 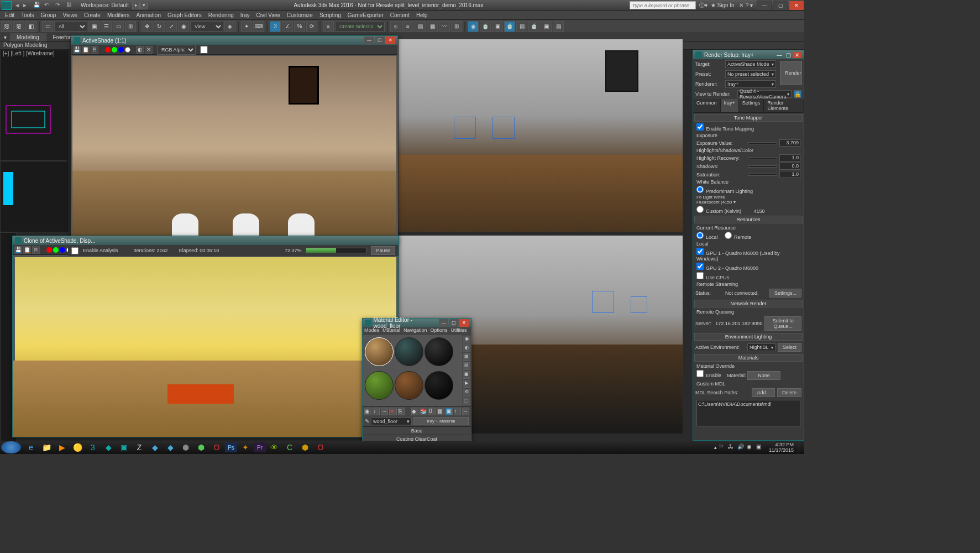 I want to click on tray-expand-icon: ▴, so click(x=715, y=447).